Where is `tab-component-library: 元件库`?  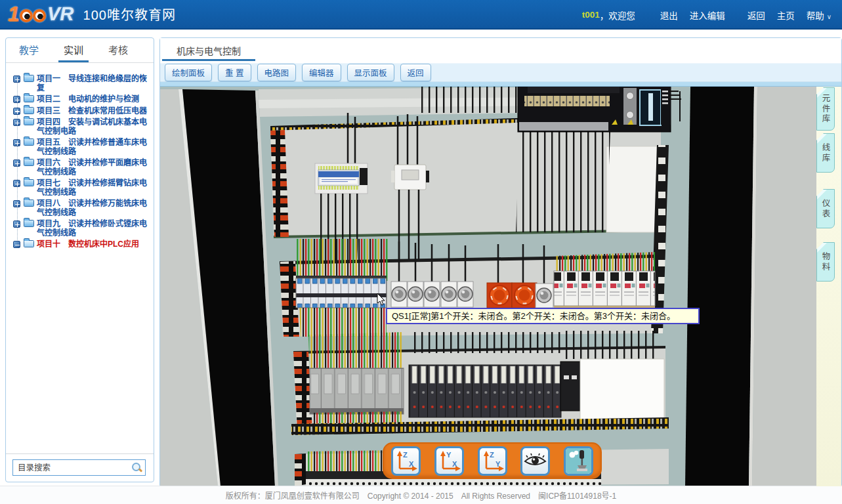
tab-component-library: 元件库 is located at coordinates (826, 109).